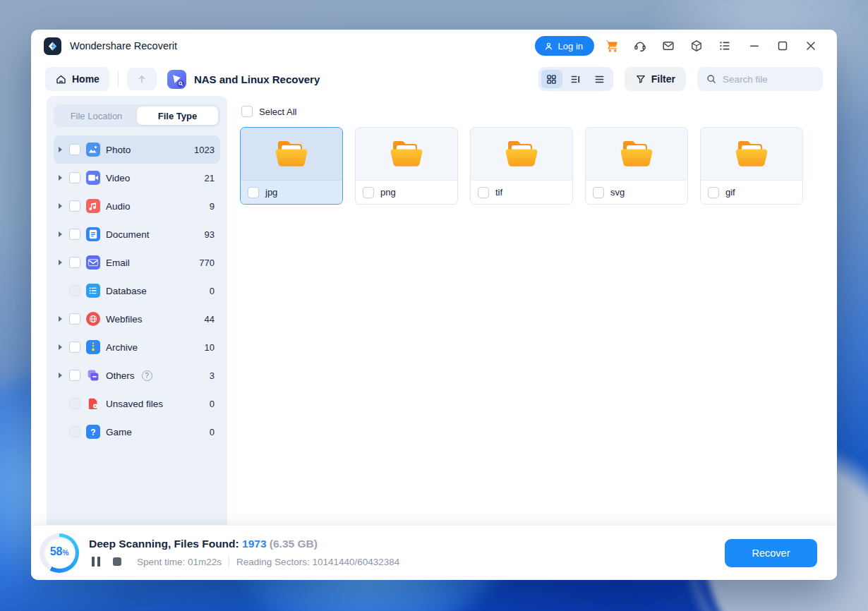 The image size is (868, 611). I want to click on file-card-svg: svg, so click(637, 166).